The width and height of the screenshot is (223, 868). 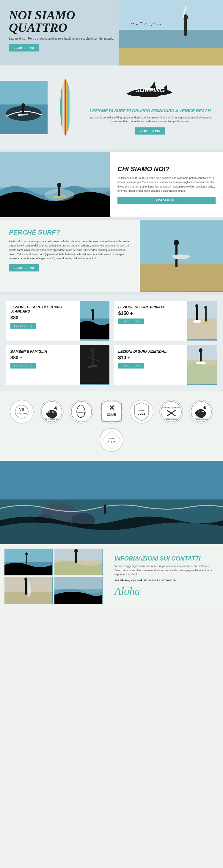 What do you see at coordinates (22, 412) in the screenshot?
I see `logo-badge-1: VS SURF CLUB` at bounding box center [22, 412].